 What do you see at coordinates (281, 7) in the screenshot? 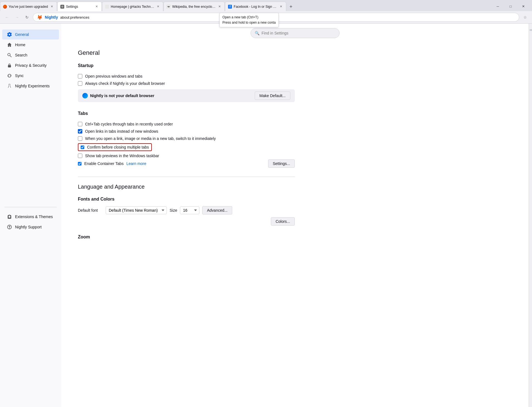
I see `tab-close-fb: ✕` at bounding box center [281, 7].